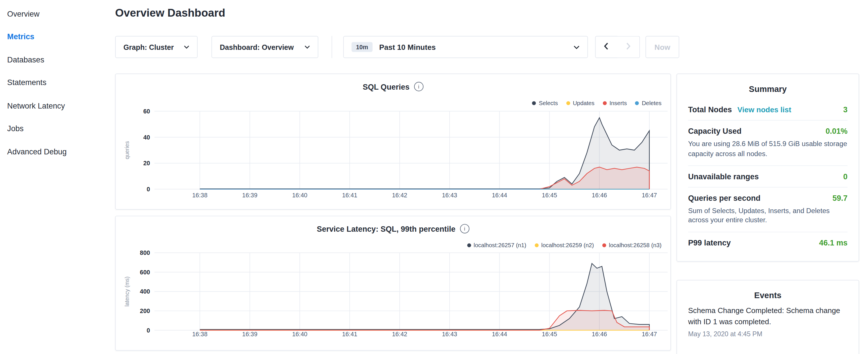 The image size is (868, 354). I want to click on summary-value: 0, so click(846, 176).